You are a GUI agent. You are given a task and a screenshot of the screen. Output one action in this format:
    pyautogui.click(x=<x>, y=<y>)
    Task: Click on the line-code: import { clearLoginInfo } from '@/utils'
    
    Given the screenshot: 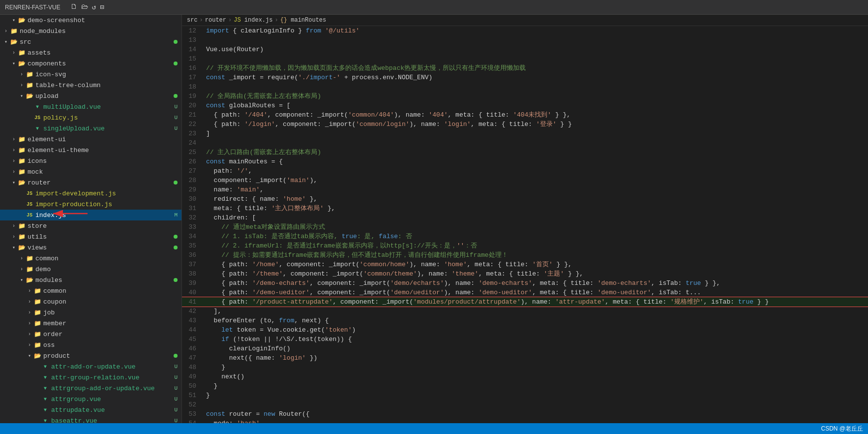 What is the action you would take?
    pyautogui.click(x=536, y=31)
    